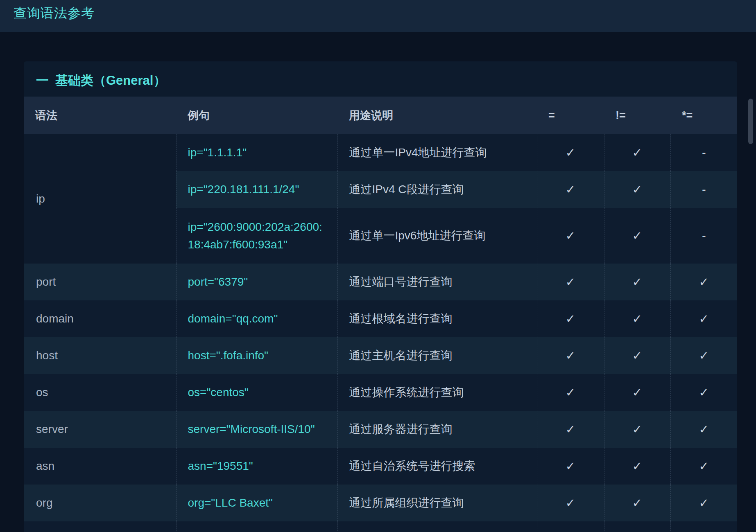 Image resolution: width=756 pixels, height=532 pixels. What do you see at coordinates (100, 503) in the screenshot?
I see `syntax-cell: org` at bounding box center [100, 503].